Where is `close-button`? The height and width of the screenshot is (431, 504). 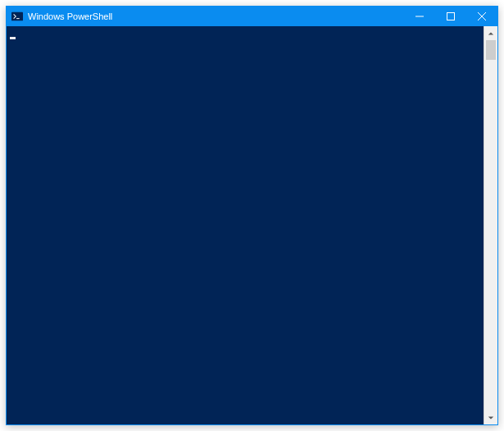 close-button is located at coordinates (482, 16).